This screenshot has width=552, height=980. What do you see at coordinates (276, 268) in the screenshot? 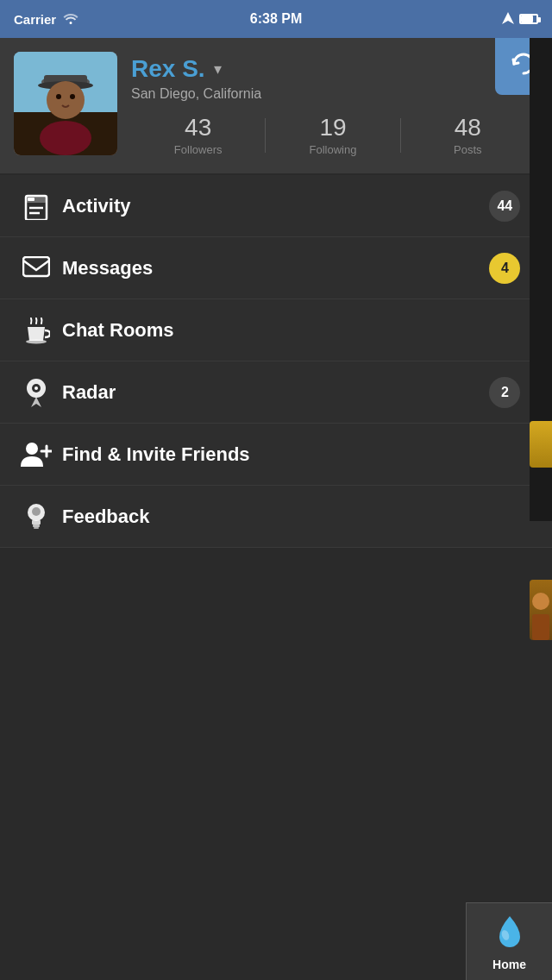
I see `messages-label: Messages` at bounding box center [276, 268].